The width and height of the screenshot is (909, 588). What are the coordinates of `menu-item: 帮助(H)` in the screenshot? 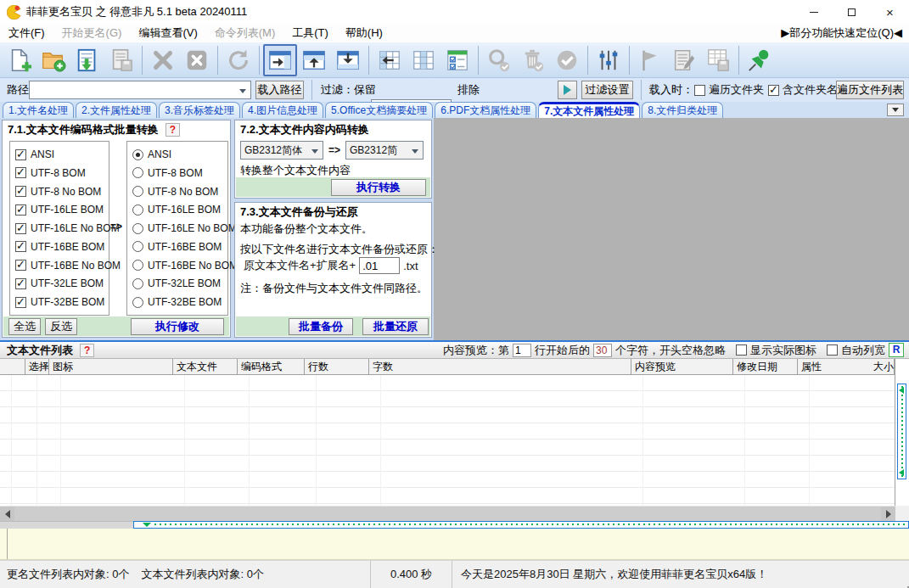 It's located at (364, 33).